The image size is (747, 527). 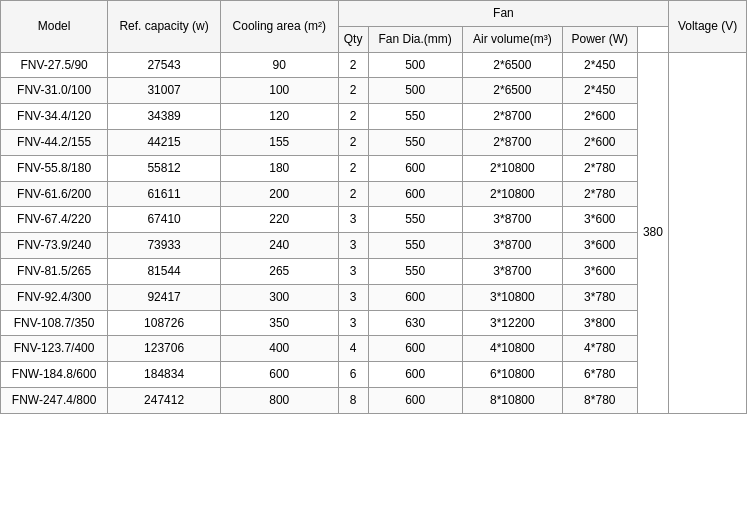 I want to click on cell-cooling_area: 200, so click(x=280, y=194).